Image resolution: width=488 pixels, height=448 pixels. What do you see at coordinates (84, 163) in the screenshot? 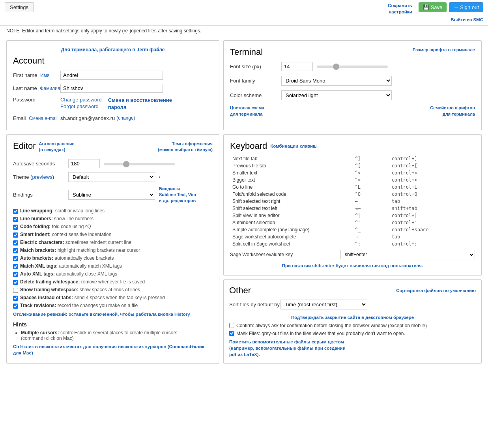
I see `autosave-input` at bounding box center [84, 163].